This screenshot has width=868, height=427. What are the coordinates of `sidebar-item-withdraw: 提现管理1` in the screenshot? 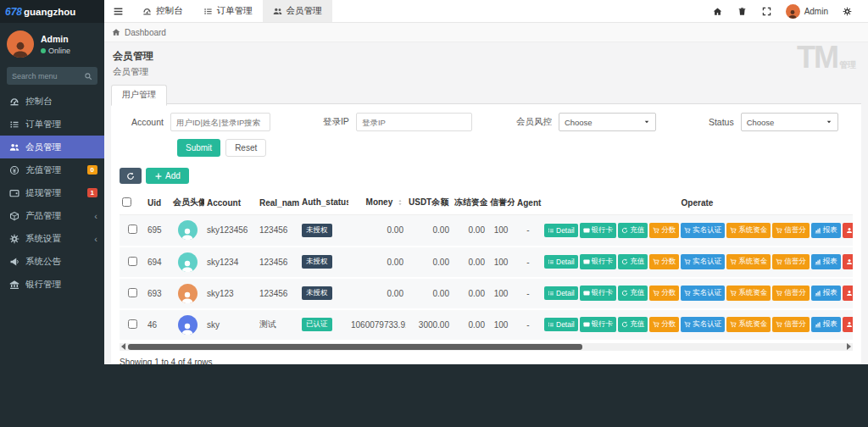 It's located at (53, 193).